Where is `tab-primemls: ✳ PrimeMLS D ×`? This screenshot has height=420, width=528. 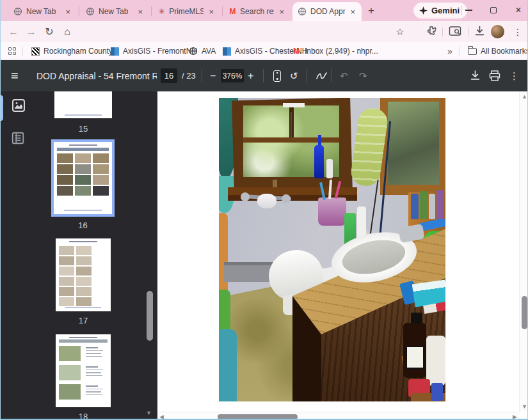 tab-primemls: ✳ PrimeMLS D × is located at coordinates (187, 12).